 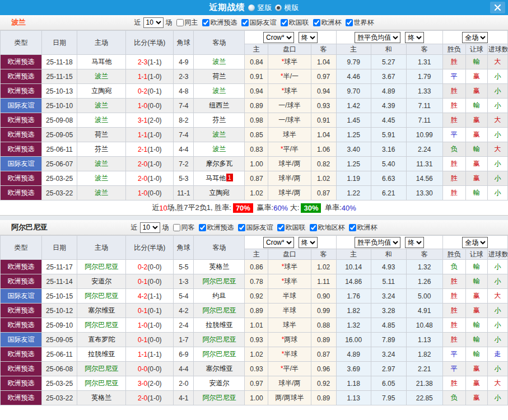 I want to click on cell-avg-draw: 3.16, so click(x=389, y=150).